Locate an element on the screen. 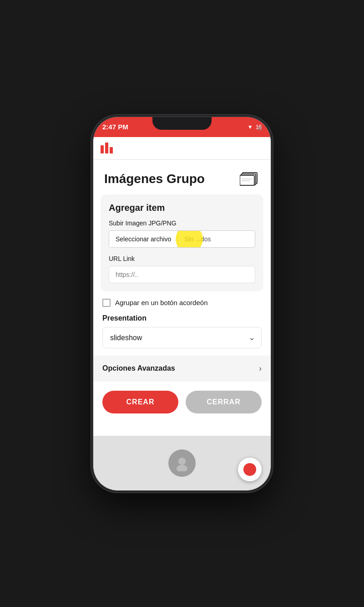 The height and width of the screenshot is (607, 364). cerrar-button: CERRAR is located at coordinates (224, 402).